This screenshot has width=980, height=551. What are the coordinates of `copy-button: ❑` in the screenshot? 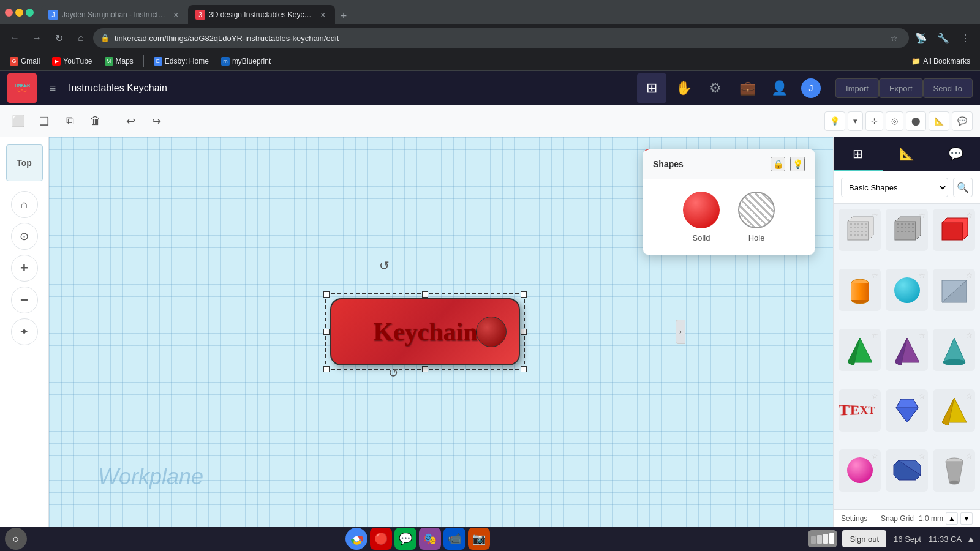 It's located at (44, 121).